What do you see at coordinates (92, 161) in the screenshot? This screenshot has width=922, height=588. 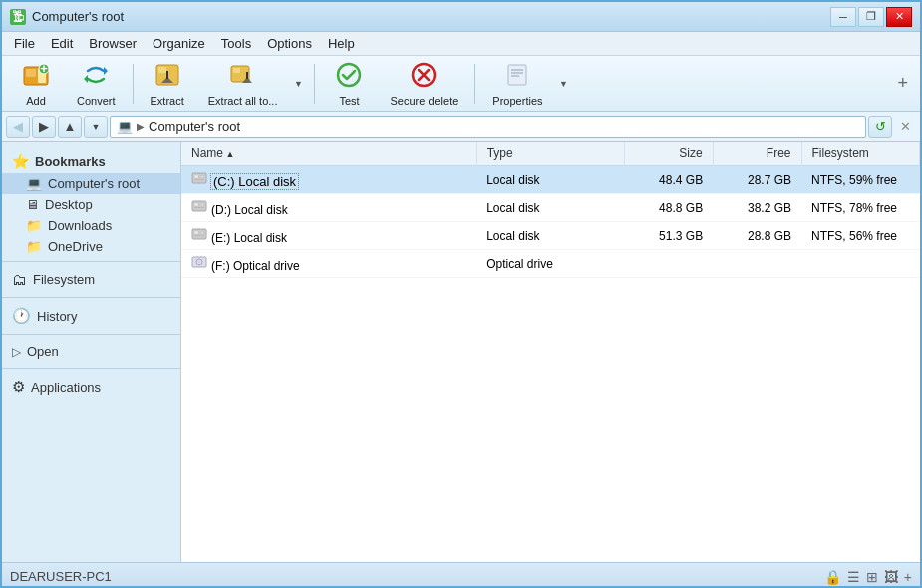 I see `bookmarks-header: ⭐ Bookmarks` at bounding box center [92, 161].